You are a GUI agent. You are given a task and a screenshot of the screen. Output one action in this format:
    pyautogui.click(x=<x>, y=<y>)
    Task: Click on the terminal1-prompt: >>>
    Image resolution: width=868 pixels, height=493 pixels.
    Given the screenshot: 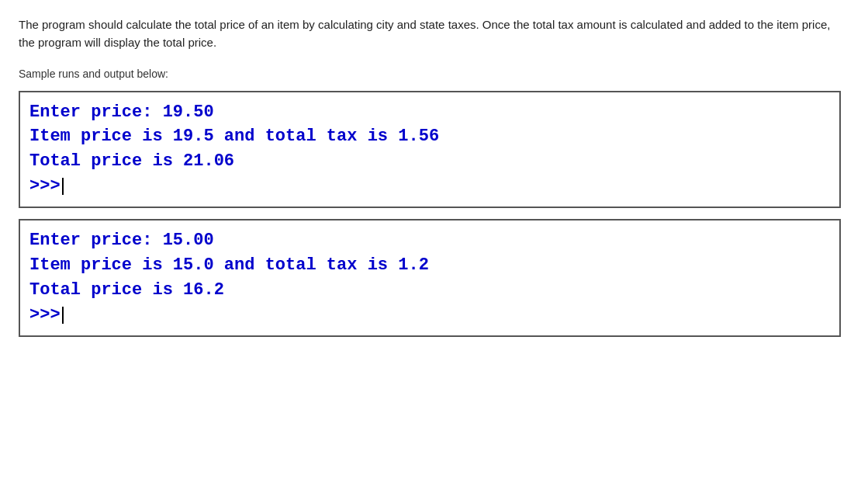 What is the action you would take?
    pyautogui.click(x=430, y=186)
    